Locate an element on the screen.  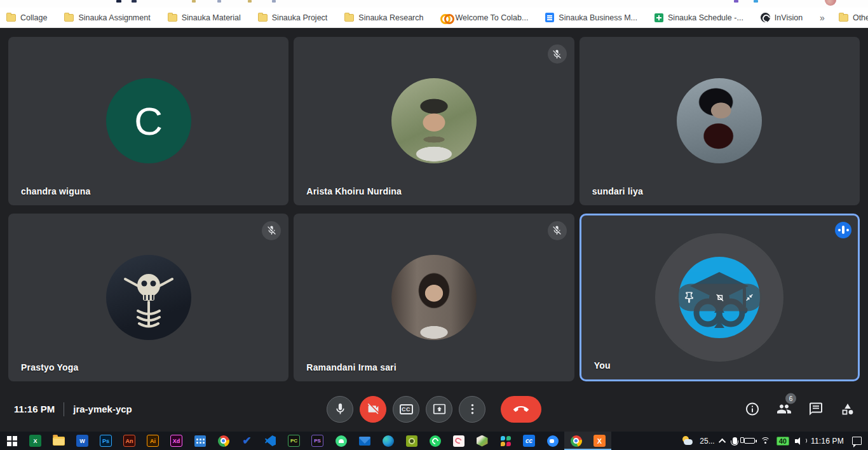
participant-count-badge: 6 is located at coordinates (790, 398).